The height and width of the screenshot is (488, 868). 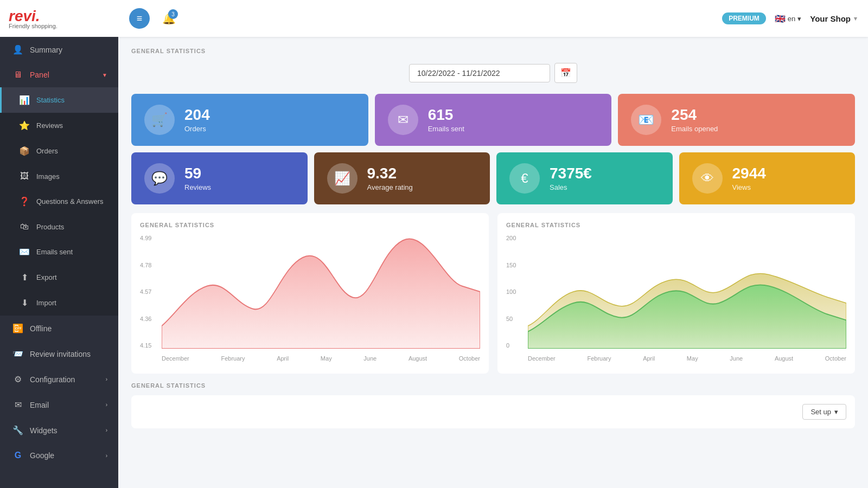 I want to click on sidebar-label-products: Products, so click(x=50, y=227).